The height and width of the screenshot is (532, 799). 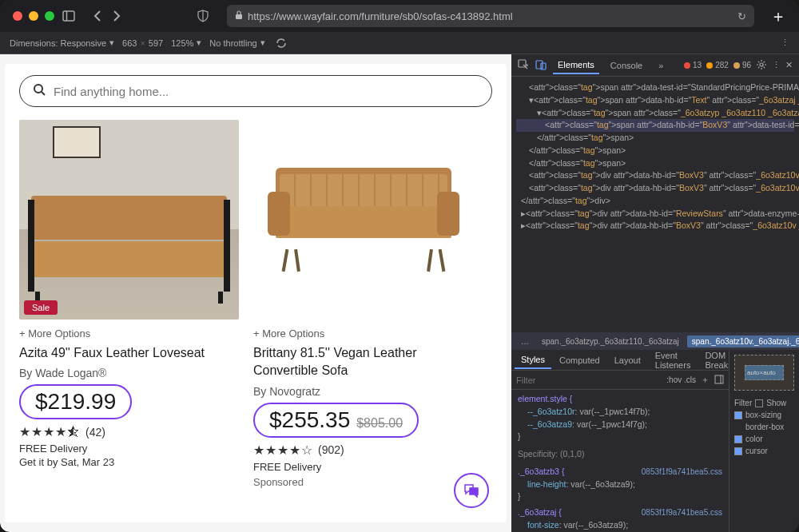 I want to click on throttle-dropdown: No throttling ▾, so click(x=237, y=43).